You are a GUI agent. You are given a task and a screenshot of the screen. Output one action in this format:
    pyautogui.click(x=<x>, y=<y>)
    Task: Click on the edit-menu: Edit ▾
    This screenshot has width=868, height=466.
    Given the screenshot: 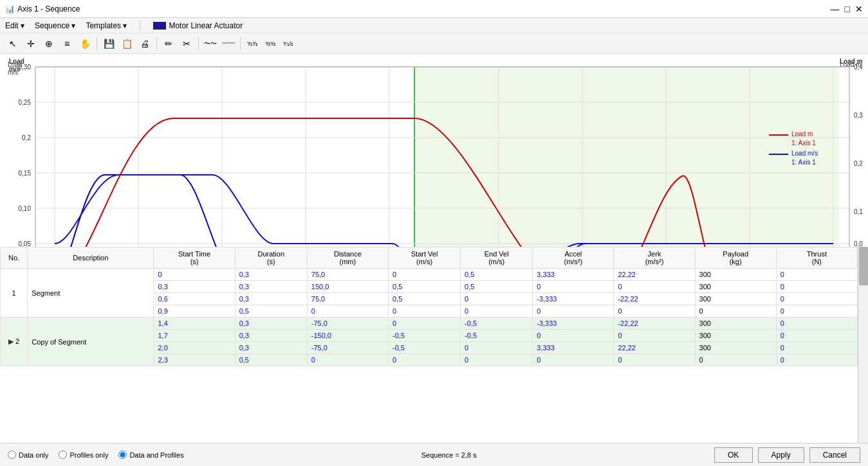 What is the action you would take?
    pyautogui.click(x=15, y=26)
    